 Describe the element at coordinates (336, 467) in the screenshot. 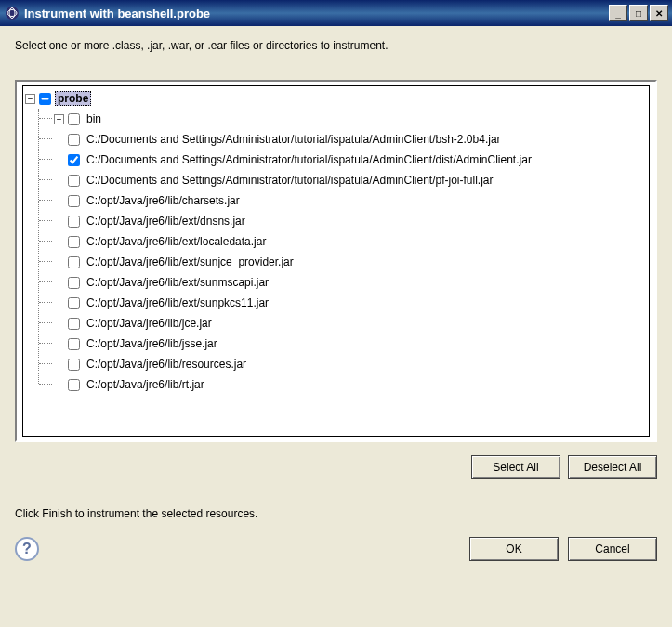

I see `selection-buttons: Select All Deselect All` at that location.